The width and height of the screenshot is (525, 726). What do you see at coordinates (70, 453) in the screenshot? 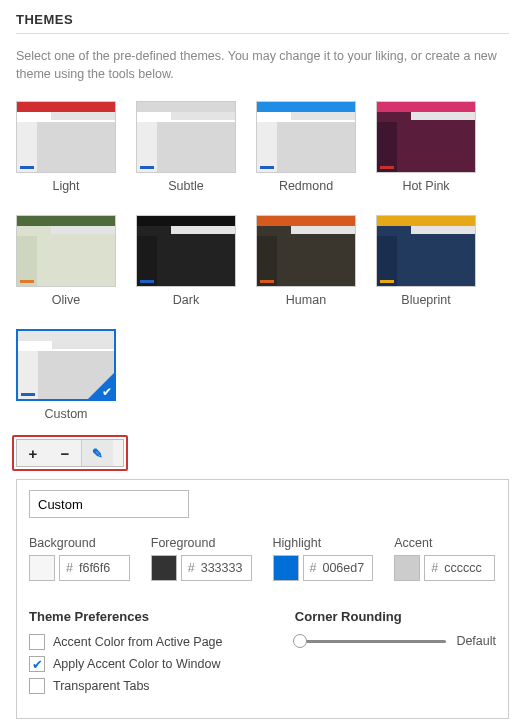
I see `theme-toolbar: + − ✎` at bounding box center [70, 453].